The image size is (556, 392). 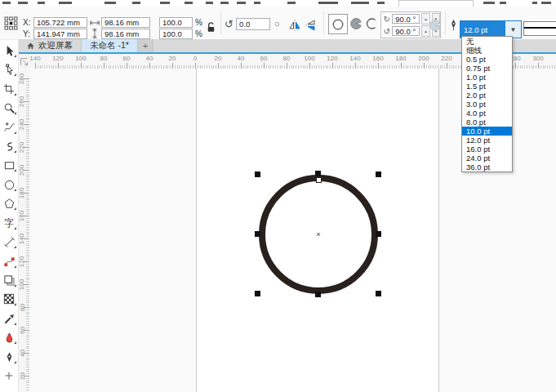 I want to click on outline-width-option: 8.0 pt, so click(x=487, y=122).